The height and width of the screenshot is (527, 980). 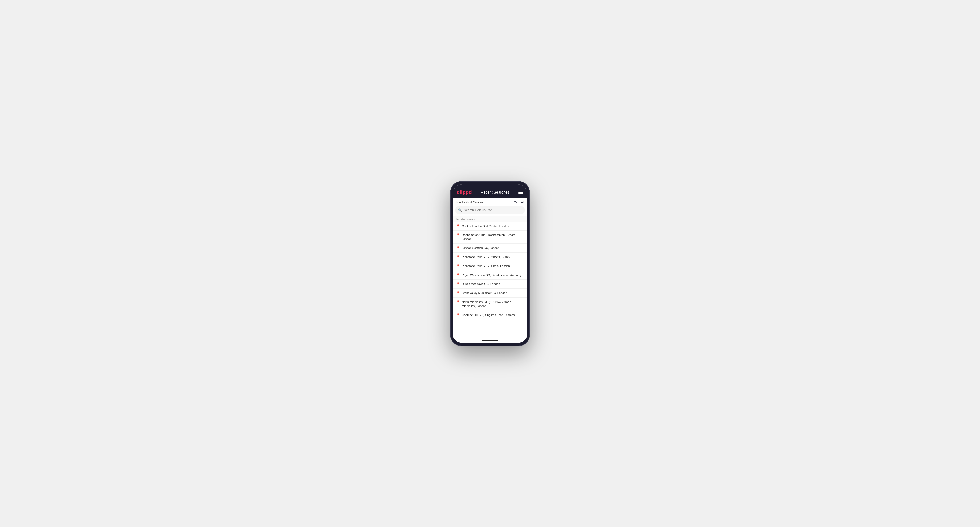 I want to click on course-name: London Scottish GC, London, so click(x=481, y=248).